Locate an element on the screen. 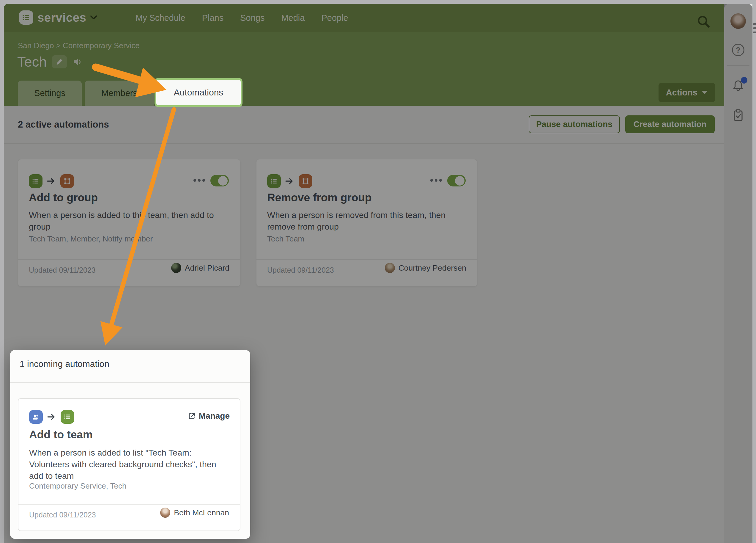 The width and height of the screenshot is (756, 543). card-title: Add to team is located at coordinates (61, 435).